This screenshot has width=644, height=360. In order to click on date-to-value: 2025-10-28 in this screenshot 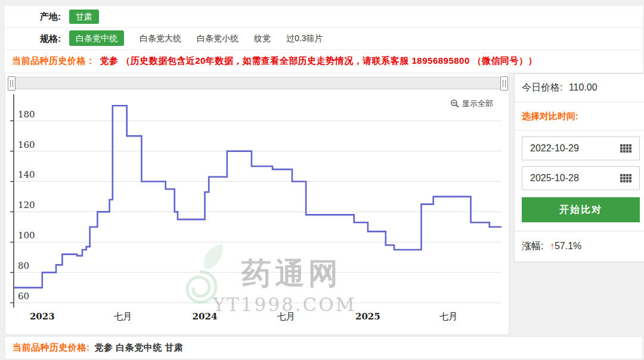, I will do `click(555, 178)`.